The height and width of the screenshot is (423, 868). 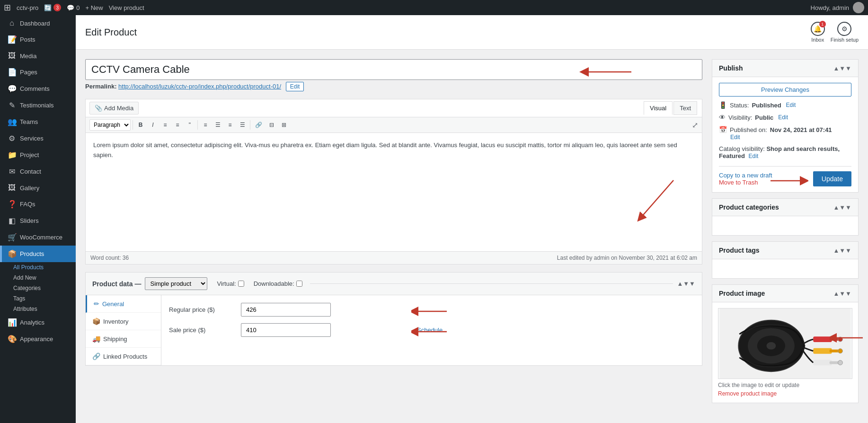 What do you see at coordinates (735, 137) in the screenshot?
I see `published-edit-link: Edit` at bounding box center [735, 137].